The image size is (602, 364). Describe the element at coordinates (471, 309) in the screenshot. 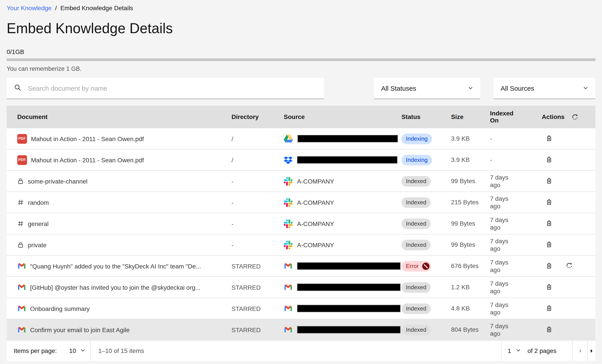

I see `size-cell: 4.8 KB` at that location.